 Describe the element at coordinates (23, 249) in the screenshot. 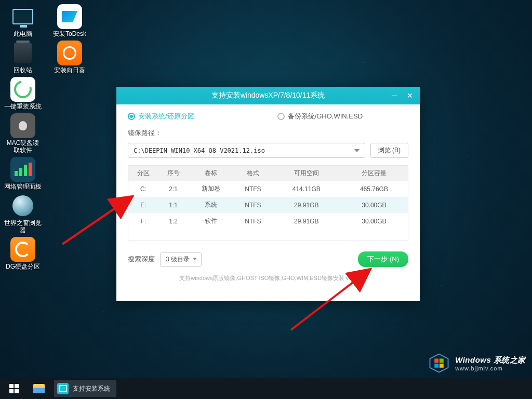

I see `dg-icon` at that location.